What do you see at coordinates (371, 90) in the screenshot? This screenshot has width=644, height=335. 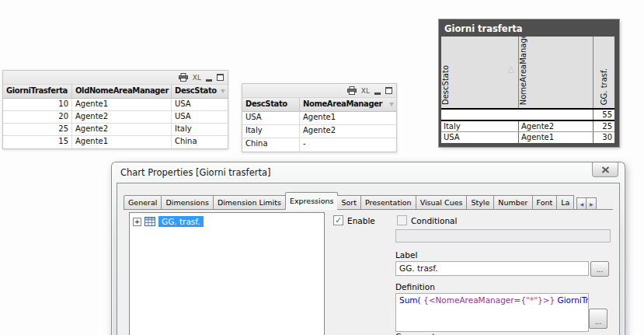 I see `caption-icons: XL` at bounding box center [371, 90].